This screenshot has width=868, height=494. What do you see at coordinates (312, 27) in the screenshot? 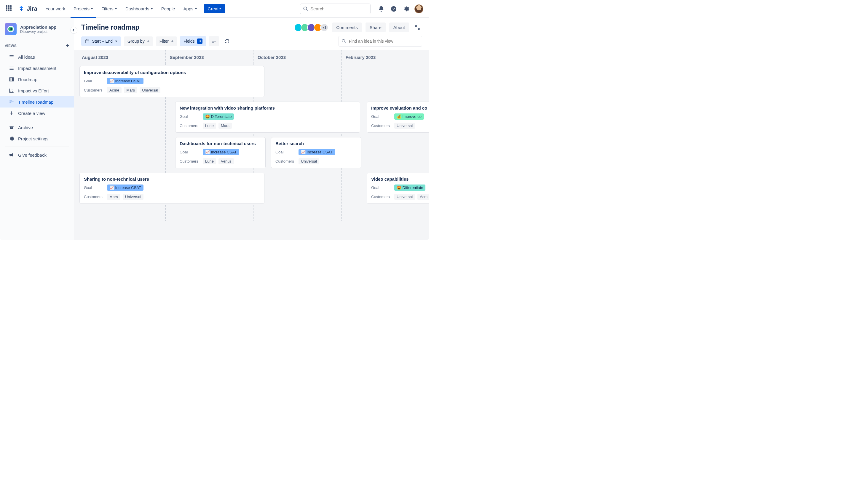
I see `avatar-stack: +3` at bounding box center [312, 27].